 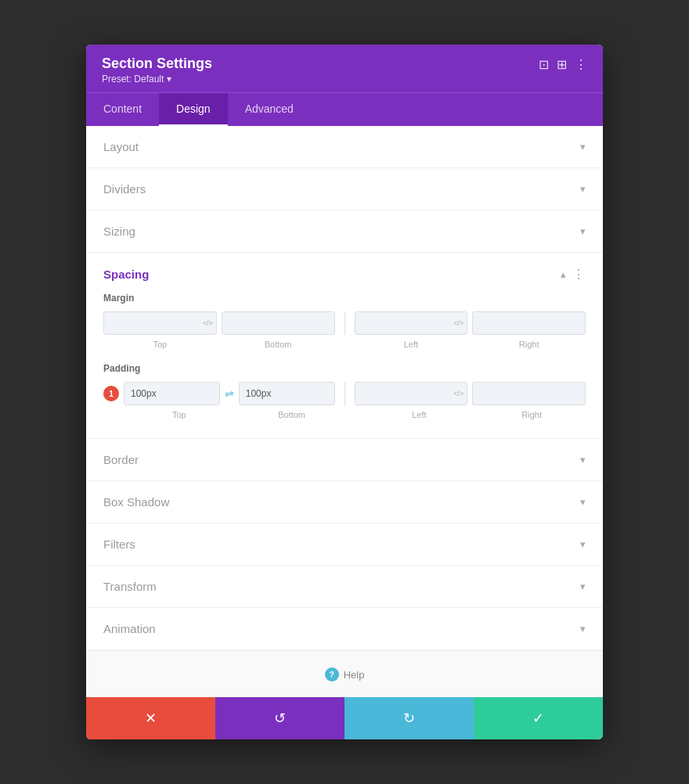 I want to click on margin-top-input, so click(x=160, y=323).